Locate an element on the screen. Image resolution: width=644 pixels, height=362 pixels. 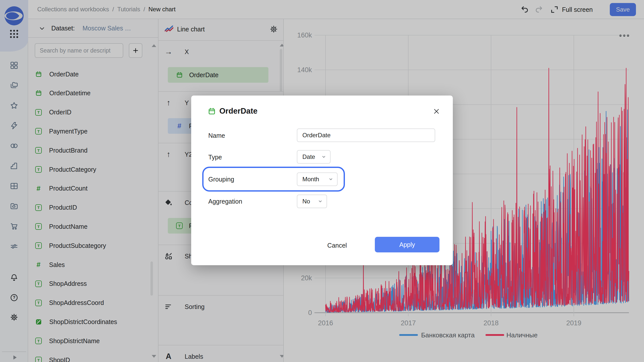
aggregation-select: No is located at coordinates (312, 201).